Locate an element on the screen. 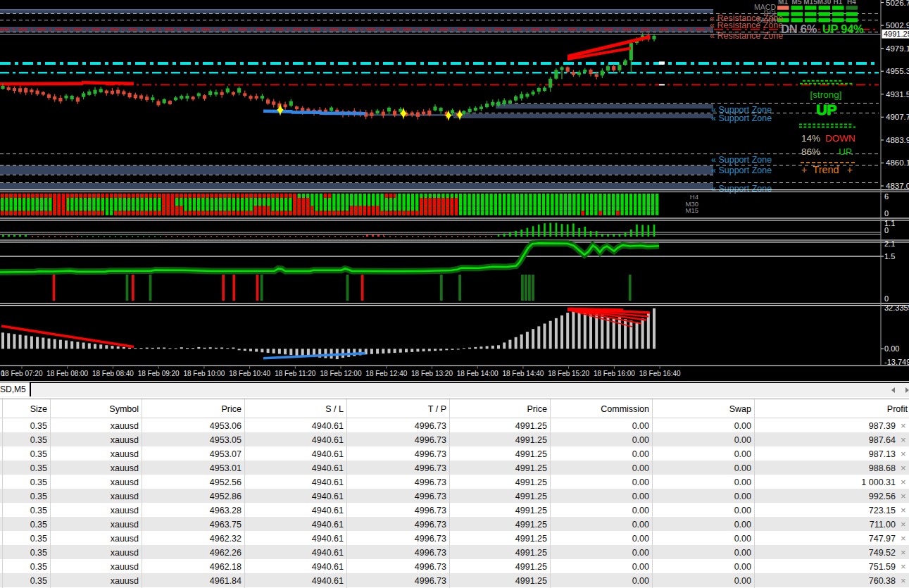  svg-text: 18 Feb 10:40 is located at coordinates (249, 373).